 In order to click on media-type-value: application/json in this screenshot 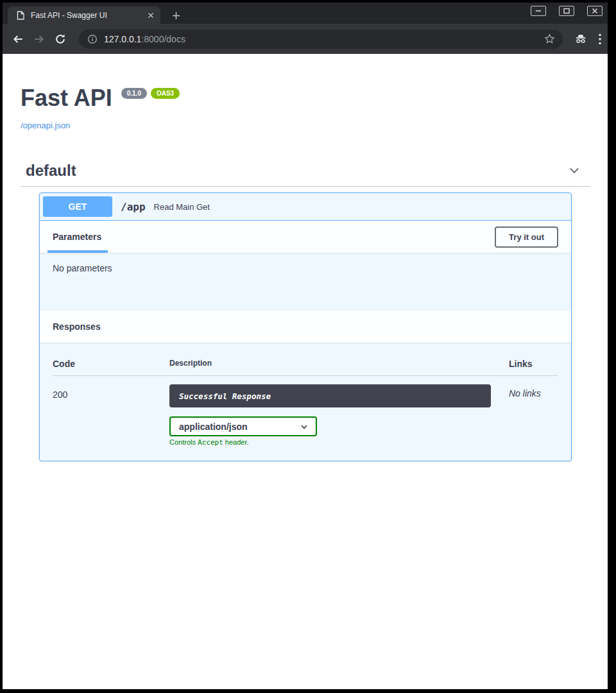, I will do `click(213, 427)`.